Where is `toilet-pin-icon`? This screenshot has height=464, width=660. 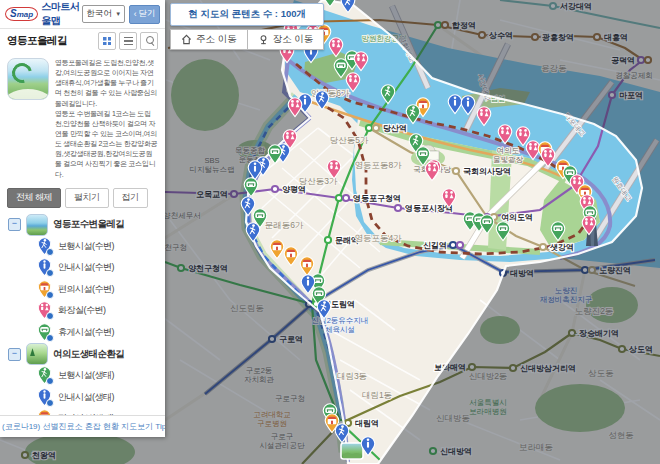 toilet-pin-icon is located at coordinates (44, 310).